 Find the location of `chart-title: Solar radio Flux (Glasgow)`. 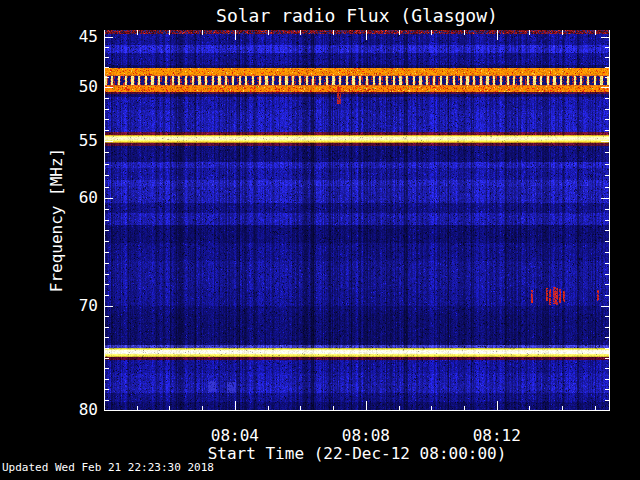

chart-title: Solar radio Flux (Glasgow) is located at coordinates (357, 16).